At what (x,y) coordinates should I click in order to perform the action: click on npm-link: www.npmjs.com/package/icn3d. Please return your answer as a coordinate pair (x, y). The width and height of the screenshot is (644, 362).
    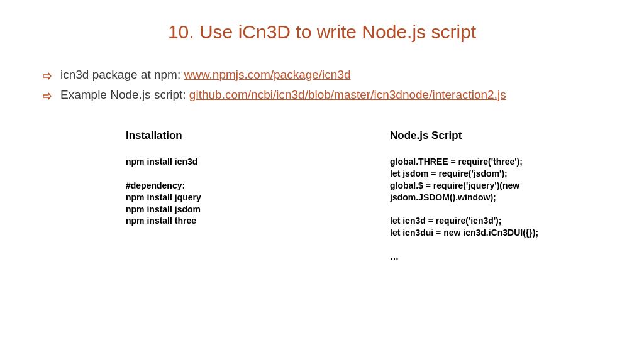
    Looking at the image, I should click on (267, 74).